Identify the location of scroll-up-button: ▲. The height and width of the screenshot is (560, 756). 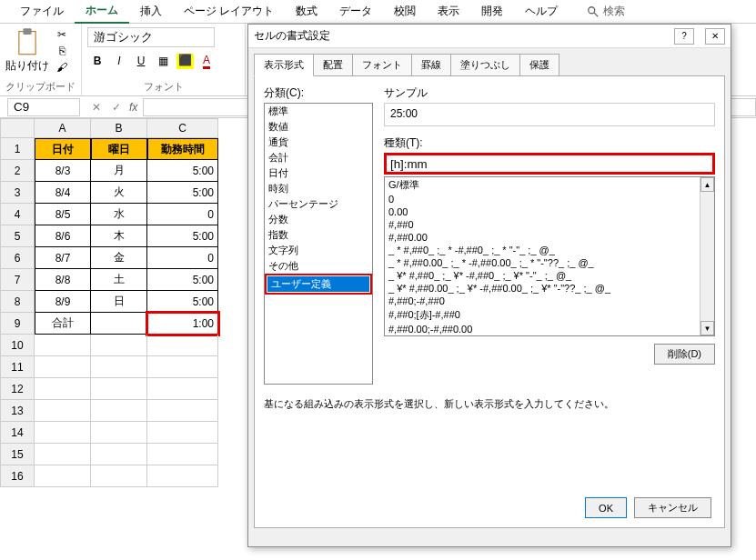
(708, 185).